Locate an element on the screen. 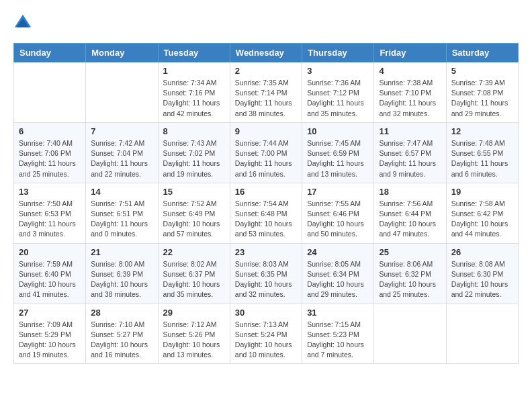 This screenshot has width=532, height=411. day-number: 28 is located at coordinates (122, 313).